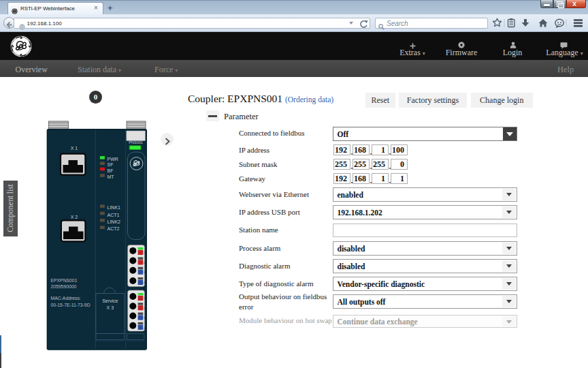  I want to click on svg-text: ACT2, so click(114, 229).